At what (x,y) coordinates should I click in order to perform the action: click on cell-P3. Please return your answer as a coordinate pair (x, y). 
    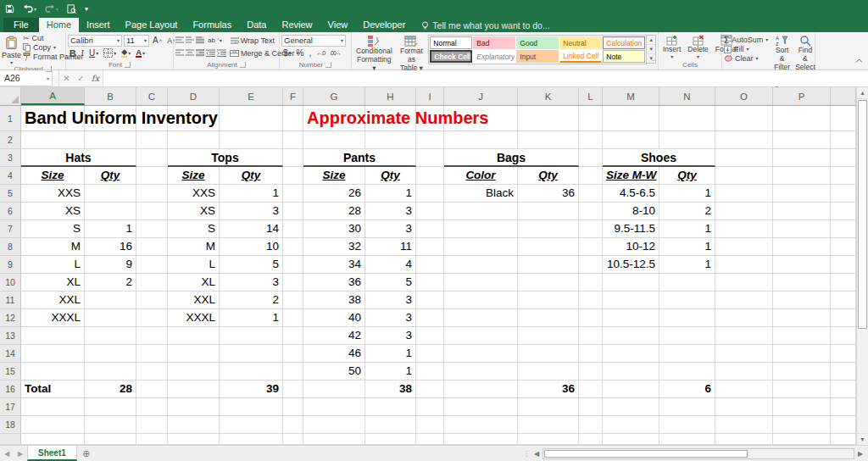
    Looking at the image, I should click on (802, 158).